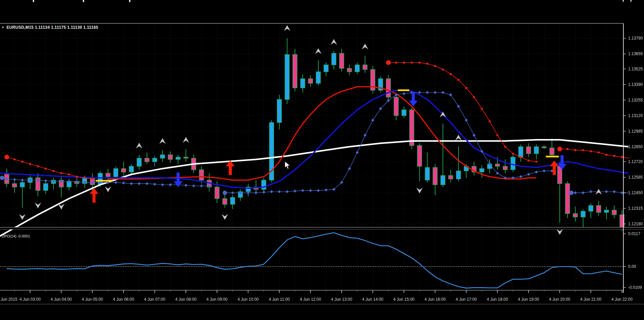 This screenshot has height=320, width=644. Describe the element at coordinates (9, 299) in the screenshot. I see `time-axis-date-label: 4 Jun 2015` at that location.